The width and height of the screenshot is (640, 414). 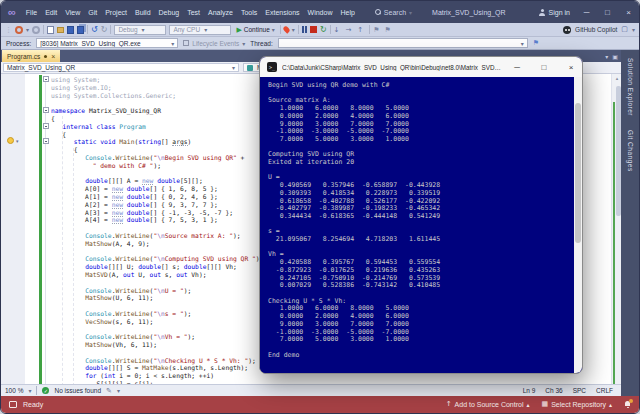 What do you see at coordinates (94, 30) in the screenshot?
I see `undo-button: ↺` at bounding box center [94, 30].